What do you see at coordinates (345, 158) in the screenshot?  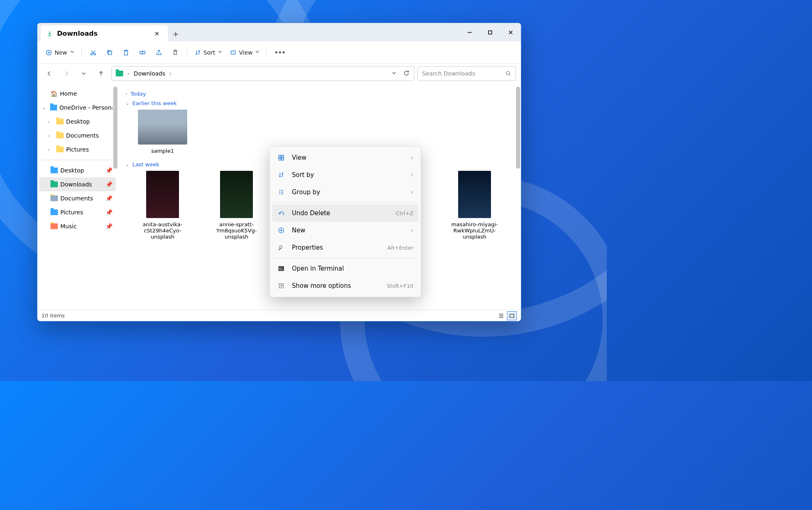 I see `ctx-view: View›` at bounding box center [345, 158].